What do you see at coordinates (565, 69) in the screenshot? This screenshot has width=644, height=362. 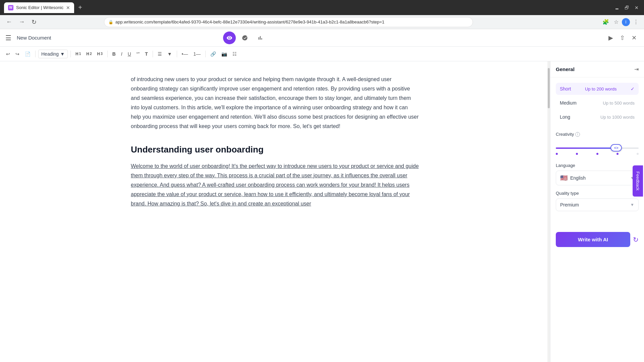 I see `panel-title: General` at bounding box center [565, 69].